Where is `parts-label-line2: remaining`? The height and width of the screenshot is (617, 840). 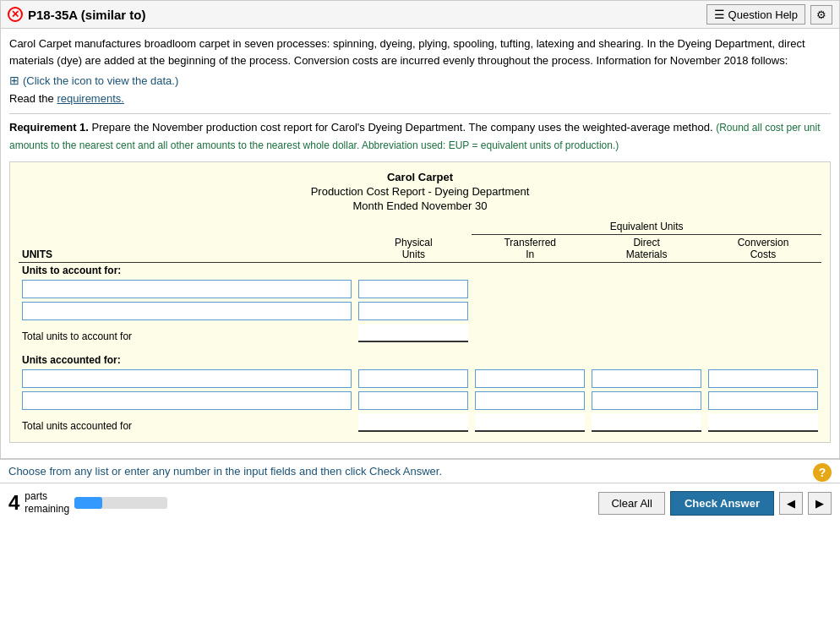
parts-label-line2: remaining is located at coordinates (47, 510).